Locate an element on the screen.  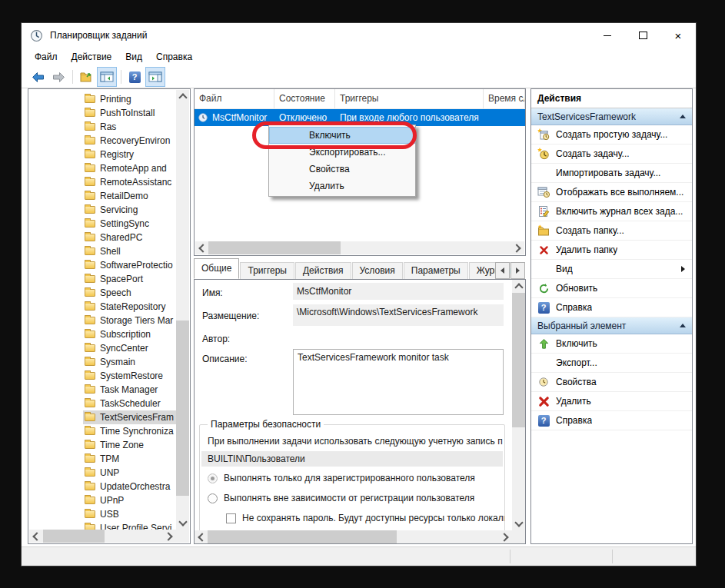
radio-run-logged-on: Выполнять только для зарегистрированного… is located at coordinates (354, 478).